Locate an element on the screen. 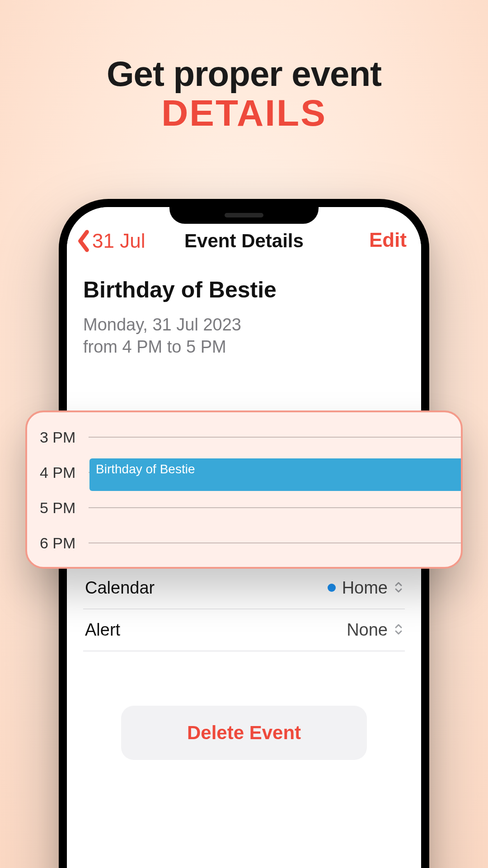 This screenshot has width=488, height=868. delete-wrap: Delete Event is located at coordinates (244, 733).